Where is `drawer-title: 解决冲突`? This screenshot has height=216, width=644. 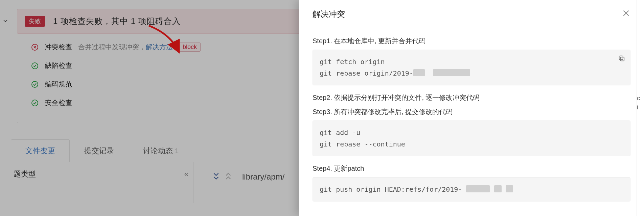 drawer-title: 解决冲突 is located at coordinates (329, 14).